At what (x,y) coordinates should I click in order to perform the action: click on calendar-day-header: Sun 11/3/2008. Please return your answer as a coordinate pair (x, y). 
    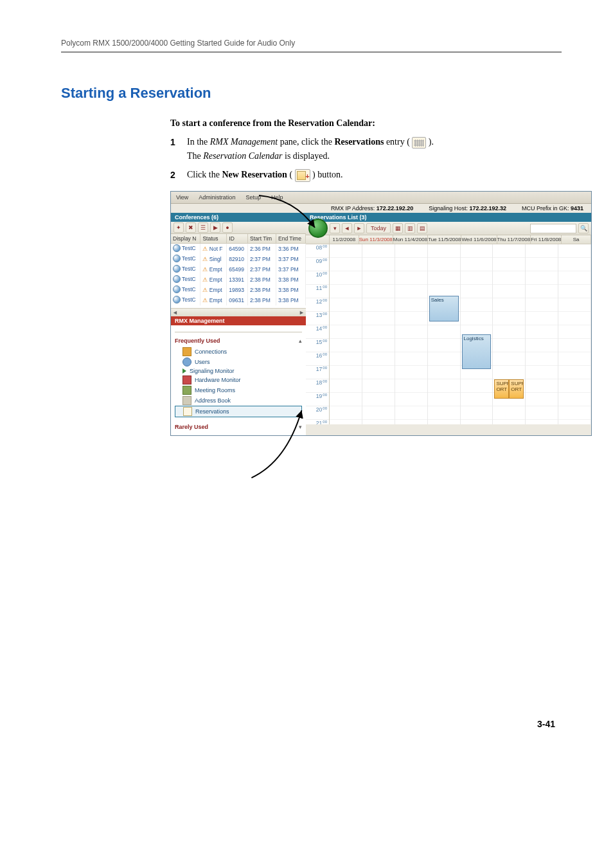
    Looking at the image, I should click on (377, 239).